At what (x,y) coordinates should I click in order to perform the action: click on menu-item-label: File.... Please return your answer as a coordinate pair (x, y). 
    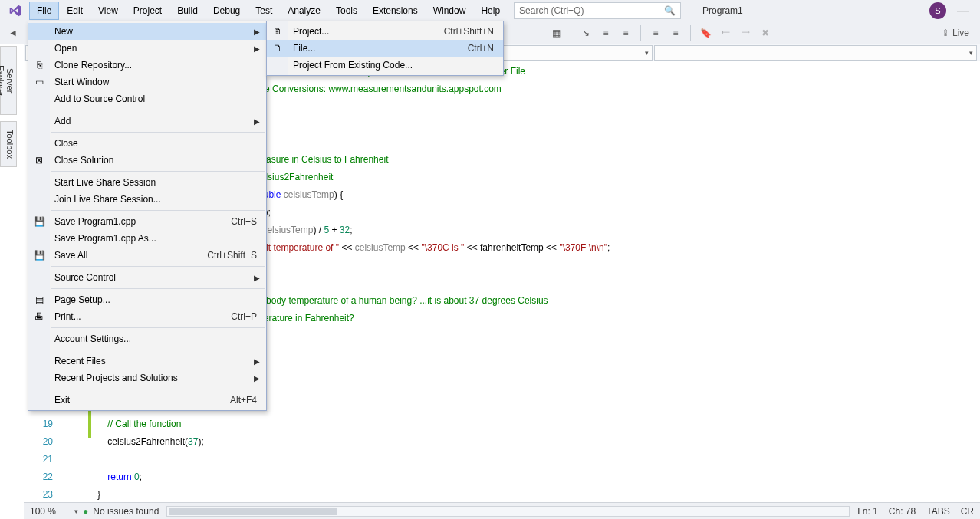
    Looking at the image, I should click on (304, 48).